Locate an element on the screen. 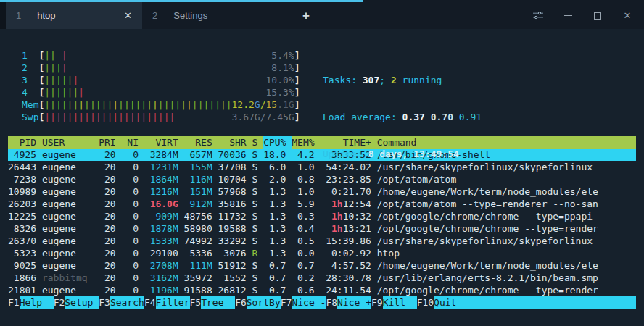 The height and width of the screenshot is (326, 644). cell-time: 24:11.54 is located at coordinates (348, 290).